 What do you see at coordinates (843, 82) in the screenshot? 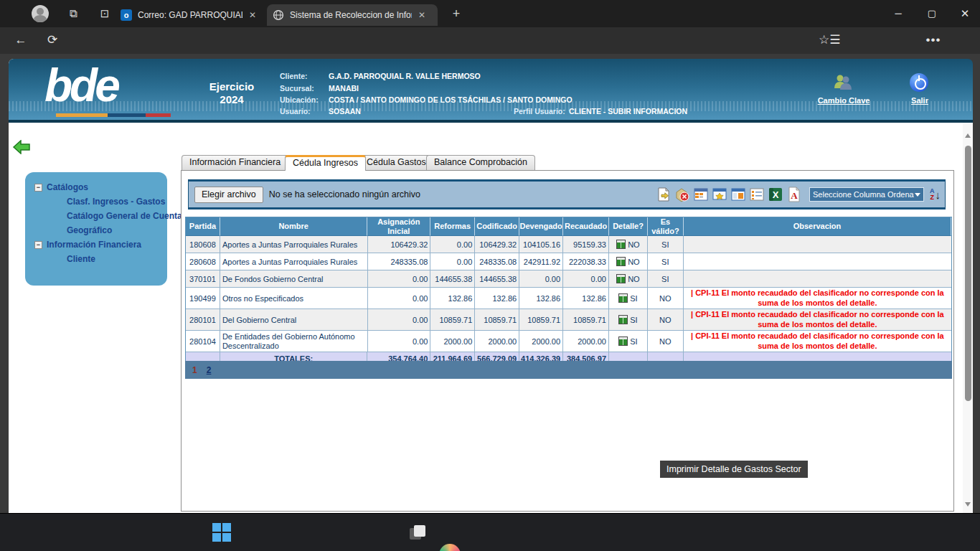
I see `cambio-clave-icon` at bounding box center [843, 82].